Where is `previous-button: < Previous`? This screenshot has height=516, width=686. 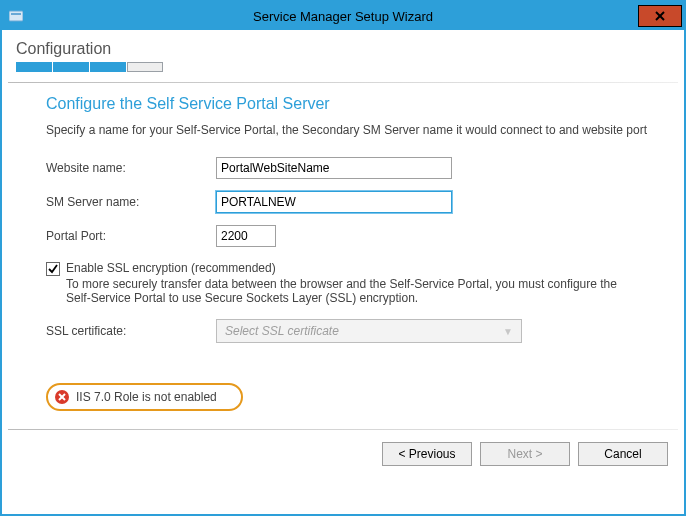 previous-button: < Previous is located at coordinates (427, 454).